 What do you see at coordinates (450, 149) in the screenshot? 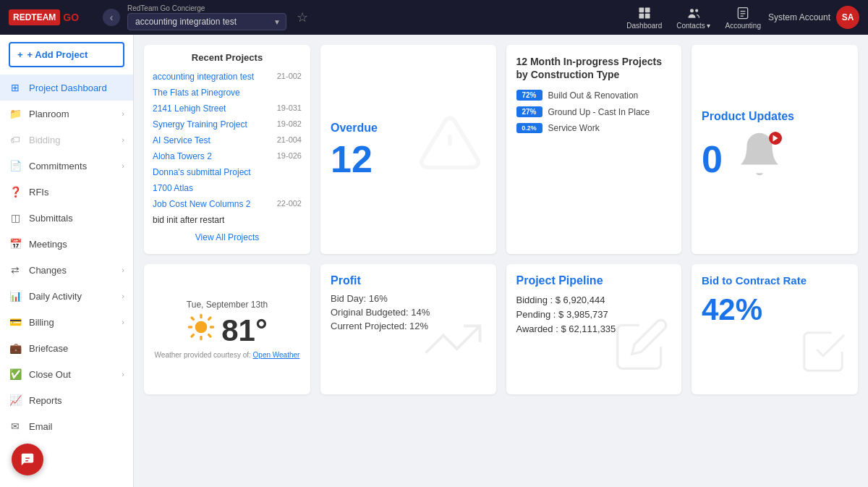
I see `warning-bg-icon` at bounding box center [450, 149].